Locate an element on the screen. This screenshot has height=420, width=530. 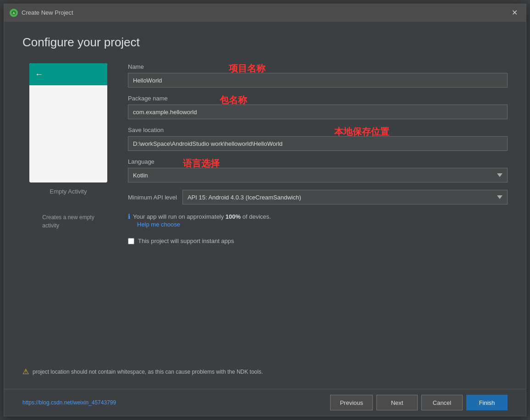
left-panel: ← Empty Activity Creates a new empty act… is located at coordinates (68, 213).